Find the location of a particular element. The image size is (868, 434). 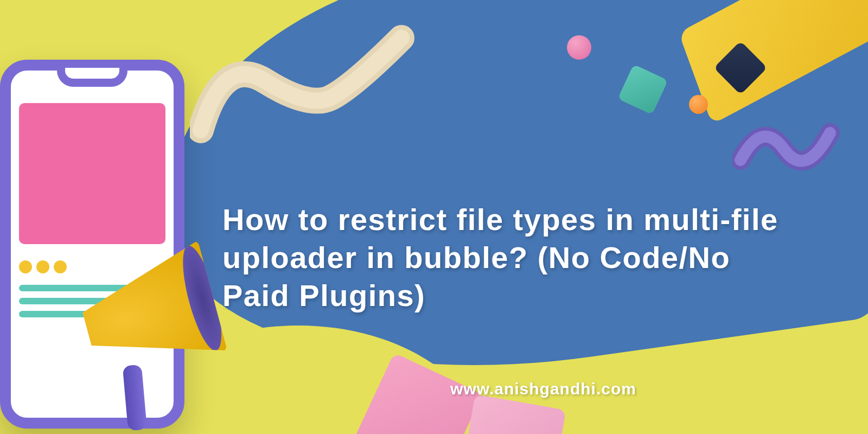

website-url: www.anishgandhi.com is located at coordinates (544, 389).